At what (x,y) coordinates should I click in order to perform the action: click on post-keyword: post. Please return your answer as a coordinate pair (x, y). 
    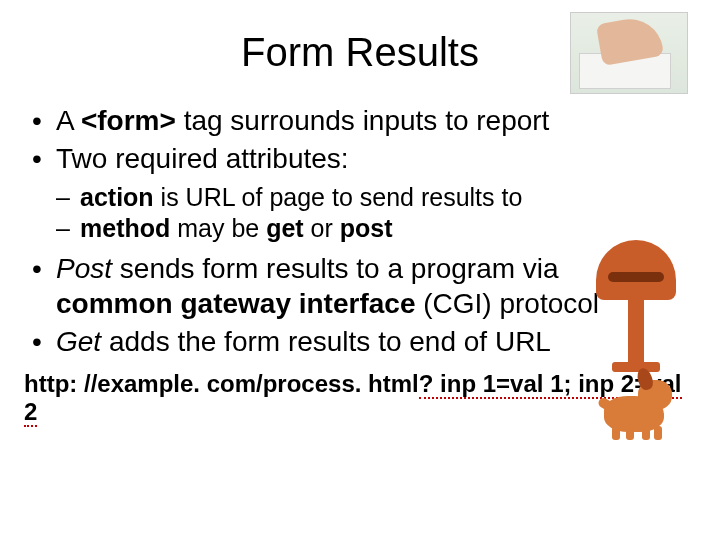
    Looking at the image, I should click on (366, 228).